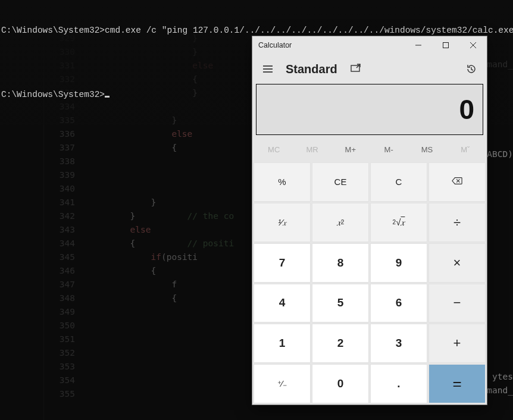 This screenshot has height=420, width=513. I want to click on decimal-key: ., so click(399, 384).